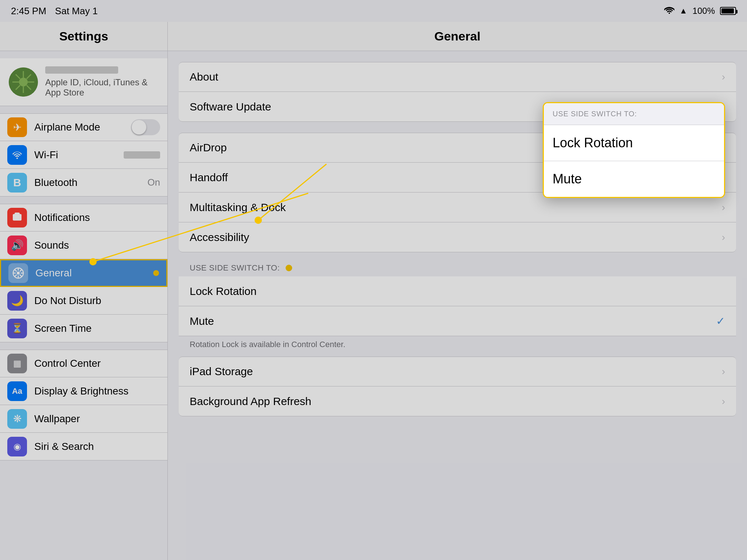 This screenshot has width=747, height=560. Describe the element at coordinates (634, 150) in the screenshot. I see `popup-box: USE SIDE SWITCH TO: Lock Rotation Mute` at that location.